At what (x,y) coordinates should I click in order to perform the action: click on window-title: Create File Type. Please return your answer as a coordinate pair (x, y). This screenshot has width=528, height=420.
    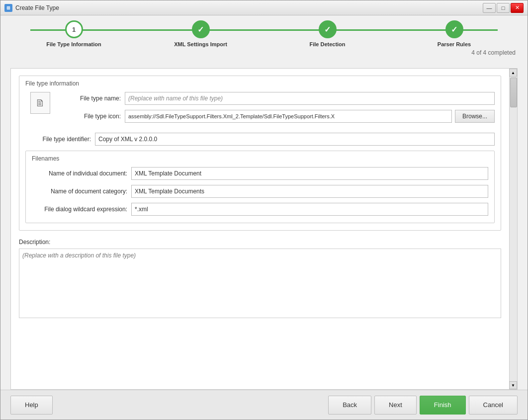
    Looking at the image, I should click on (249, 8).